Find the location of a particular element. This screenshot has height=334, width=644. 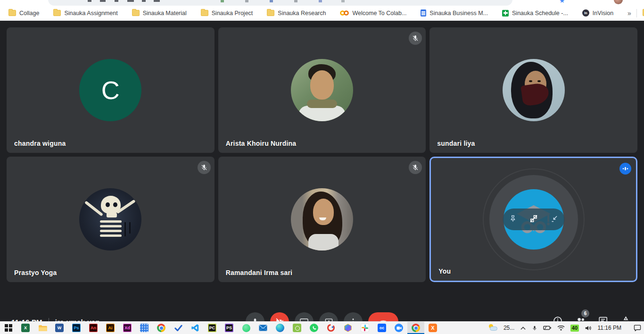

google-doc-icon is located at coordinates (423, 13).